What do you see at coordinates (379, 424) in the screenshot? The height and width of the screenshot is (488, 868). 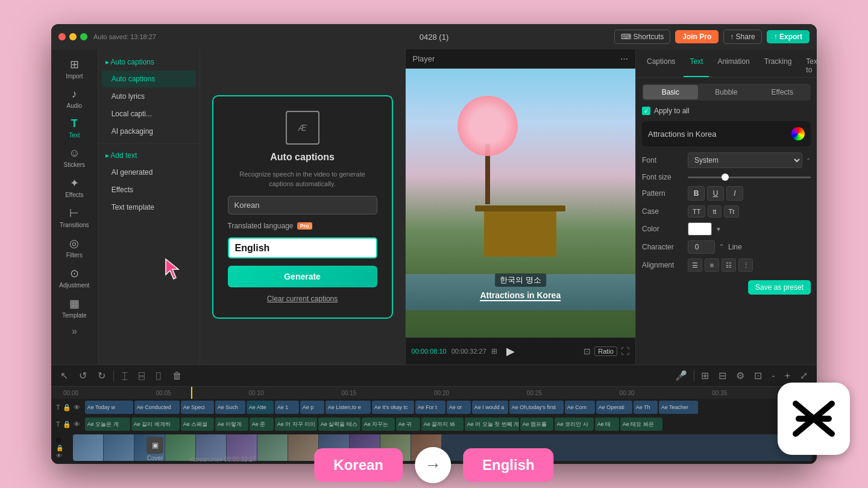 I see `list-item: Ae 자꾸는` at bounding box center [379, 424].